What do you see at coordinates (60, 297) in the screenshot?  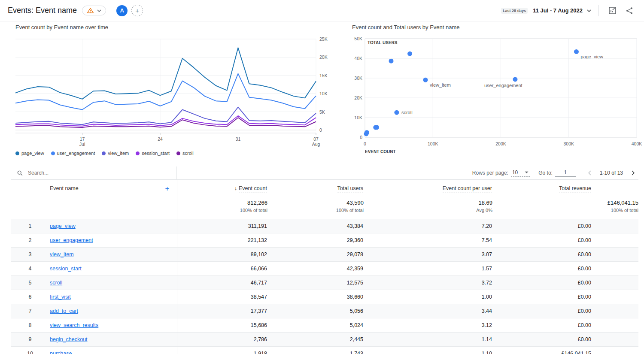 I see `event-name-link: first_visit` at bounding box center [60, 297].